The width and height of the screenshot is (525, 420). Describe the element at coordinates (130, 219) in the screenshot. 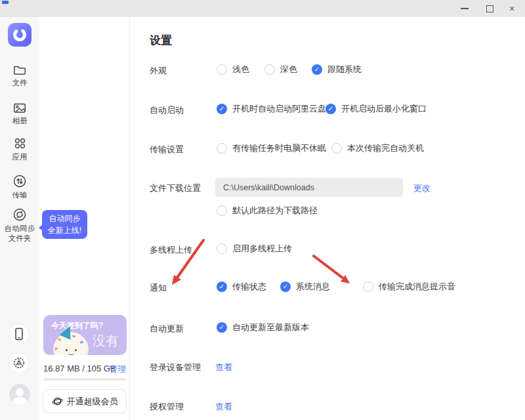

I see `panel-divider` at that location.